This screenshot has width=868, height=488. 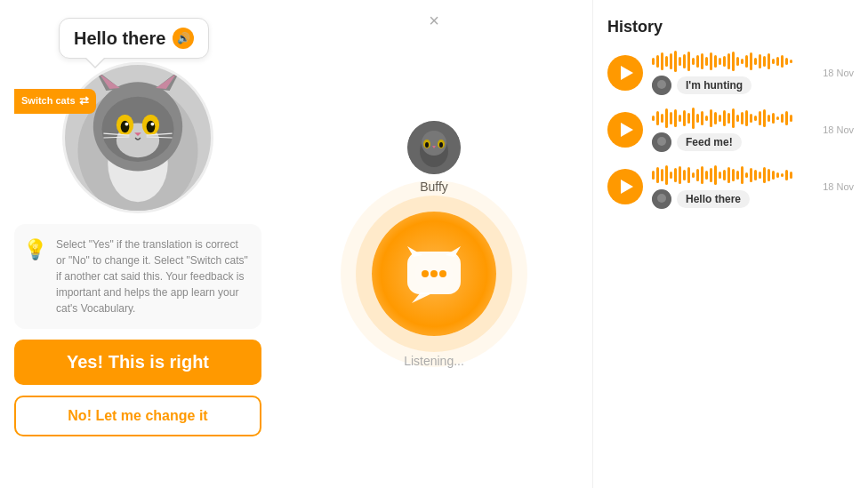 I want to click on buffy-avatar, so click(x=434, y=148).